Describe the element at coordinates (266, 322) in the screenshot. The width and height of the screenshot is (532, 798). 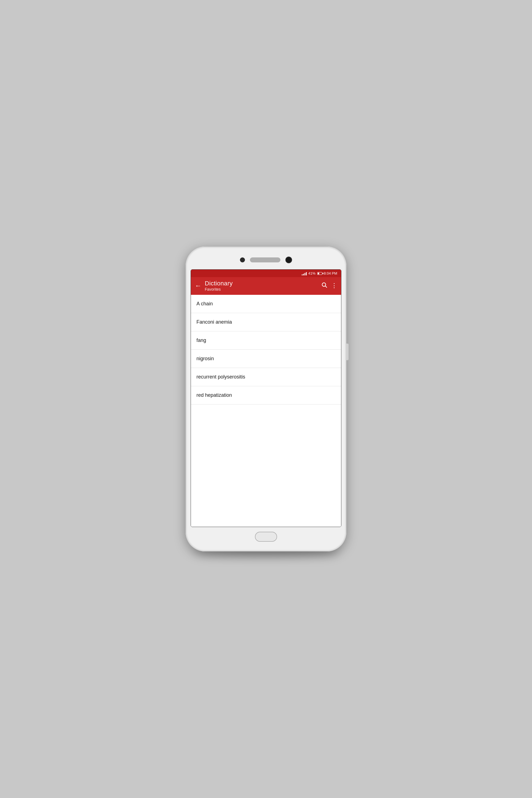
I see `list-item: Fanconi anemia` at that location.